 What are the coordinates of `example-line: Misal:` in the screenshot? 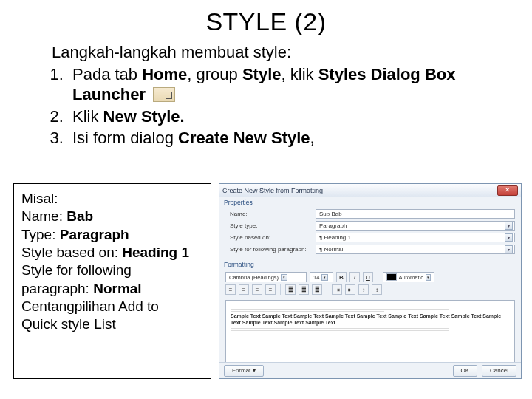 It's located at (112, 199).